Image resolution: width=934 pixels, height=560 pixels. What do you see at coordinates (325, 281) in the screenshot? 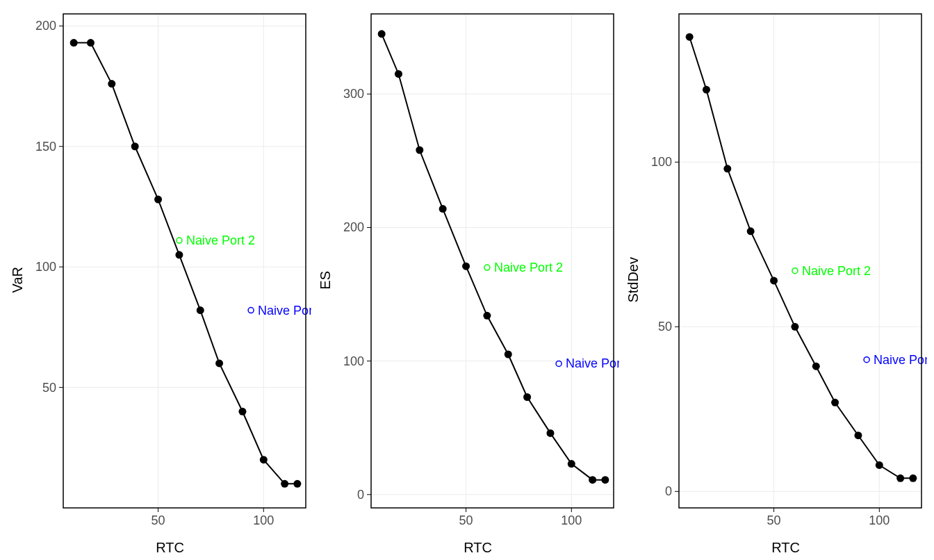
I see `y-axis-label: ES` at bounding box center [325, 281].